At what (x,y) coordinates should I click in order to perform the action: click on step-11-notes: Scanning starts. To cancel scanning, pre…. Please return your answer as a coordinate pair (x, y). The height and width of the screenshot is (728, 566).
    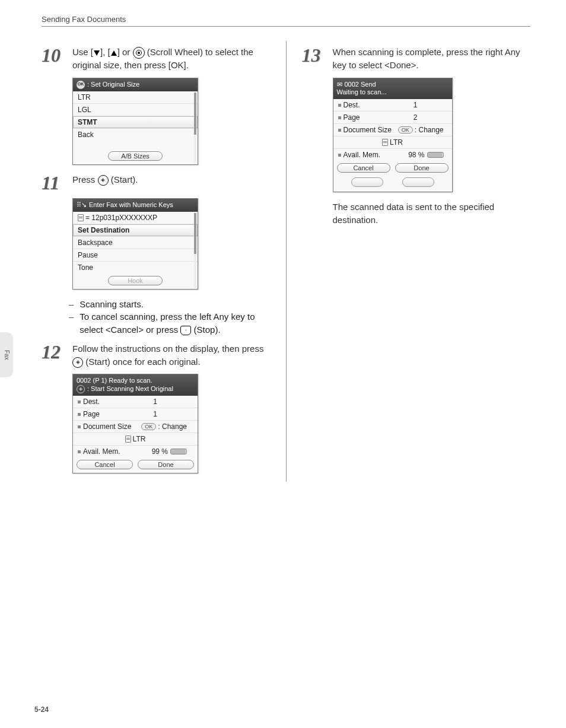
    Looking at the image, I should click on (170, 317).